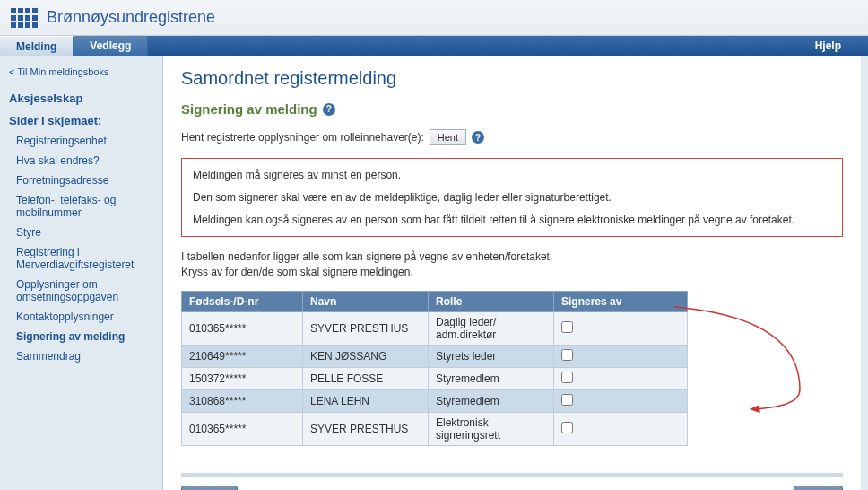 This screenshot has height=490, width=868. What do you see at coordinates (448, 137) in the screenshot?
I see `fetch-button: Hent` at bounding box center [448, 137].